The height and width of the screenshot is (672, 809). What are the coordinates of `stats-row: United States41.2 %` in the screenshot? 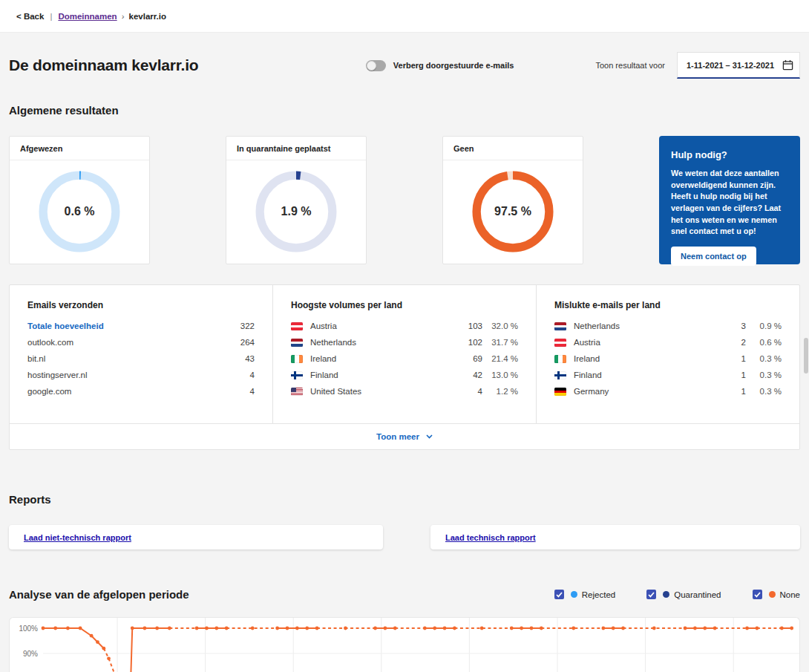 It's located at (404, 391).